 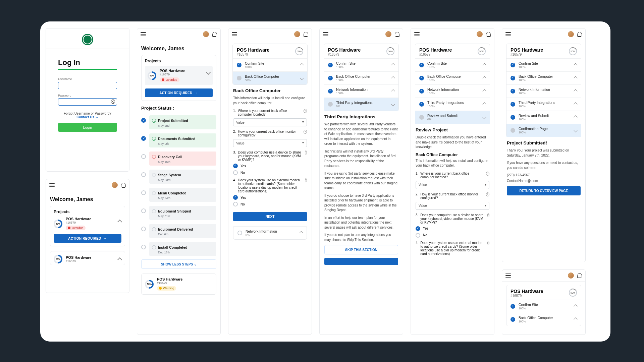 I want to click on username-label: Username, so click(x=88, y=79).